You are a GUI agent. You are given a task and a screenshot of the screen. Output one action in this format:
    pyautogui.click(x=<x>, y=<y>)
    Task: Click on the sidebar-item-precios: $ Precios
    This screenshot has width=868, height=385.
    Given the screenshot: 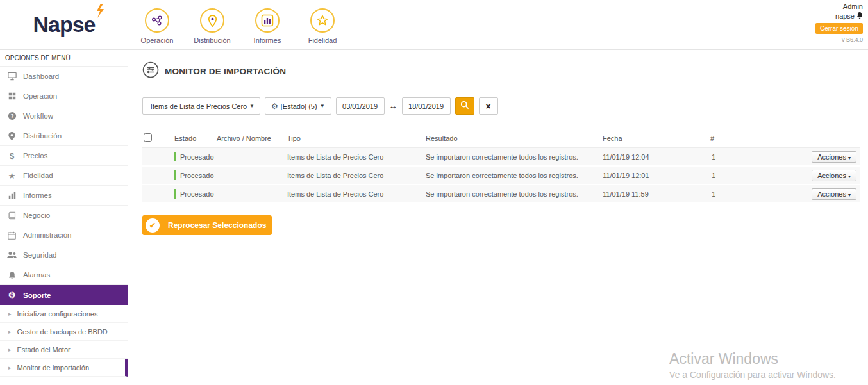 What is the action you would take?
    pyautogui.click(x=64, y=156)
    